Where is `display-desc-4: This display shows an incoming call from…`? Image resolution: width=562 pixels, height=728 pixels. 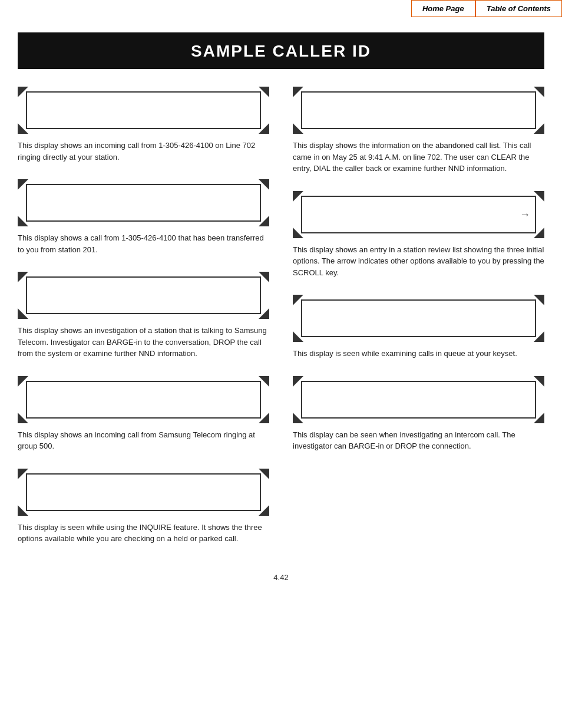
display-desc-4: This display shows an incoming call from… is located at coordinates (144, 441).